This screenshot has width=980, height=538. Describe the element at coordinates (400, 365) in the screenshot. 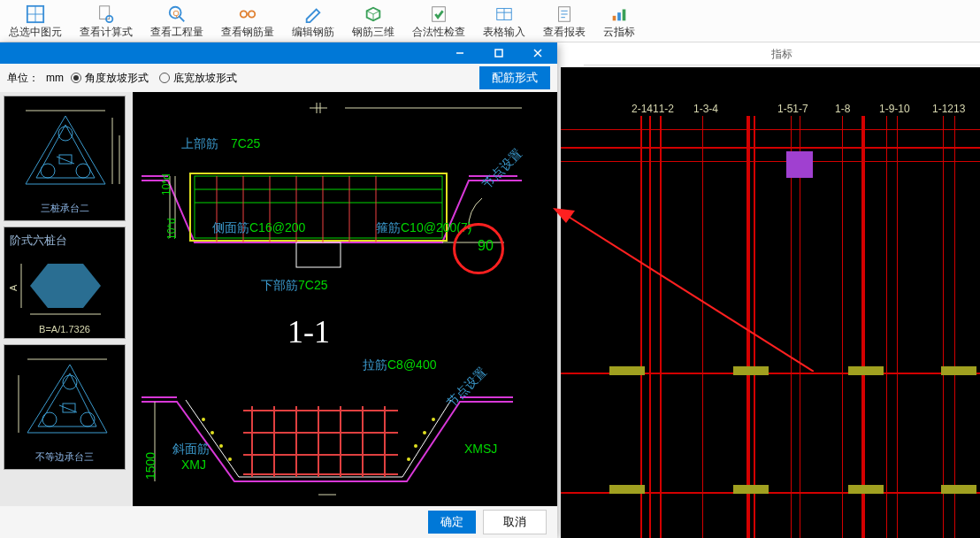

I see `tie-annotation: 拉筋C8@400` at that location.